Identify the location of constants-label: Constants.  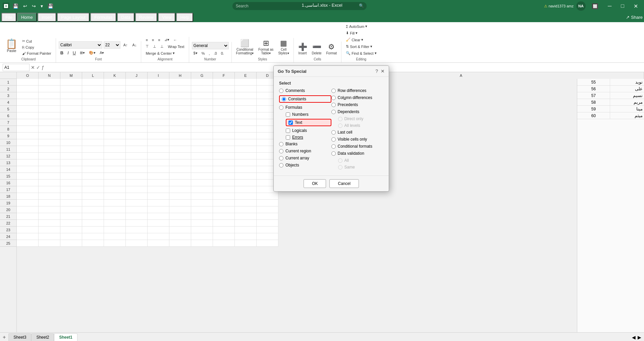
(297, 99).